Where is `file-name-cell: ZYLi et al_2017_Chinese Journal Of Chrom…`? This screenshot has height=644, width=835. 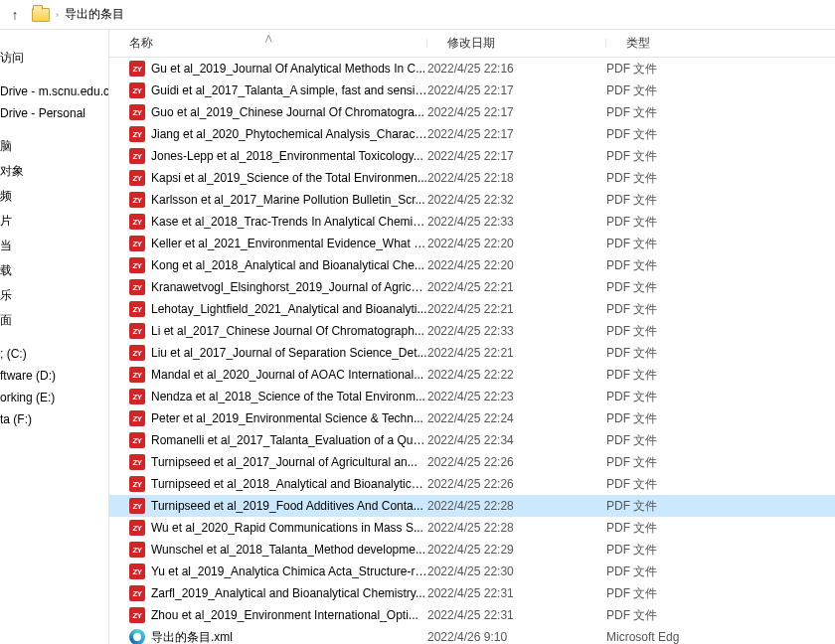
file-name-cell: ZYLi et al_2017_Chinese Journal Of Chrom… is located at coordinates (278, 331).